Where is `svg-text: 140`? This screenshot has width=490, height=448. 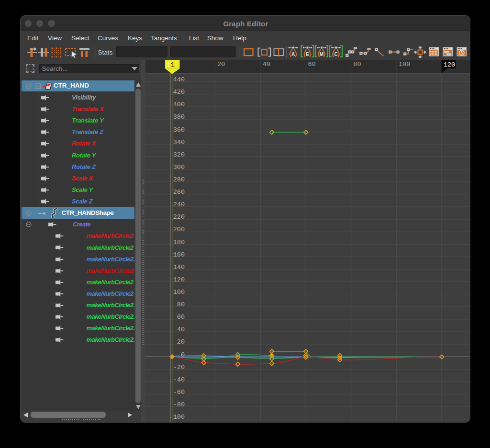 svg-text: 140 is located at coordinates (179, 267).